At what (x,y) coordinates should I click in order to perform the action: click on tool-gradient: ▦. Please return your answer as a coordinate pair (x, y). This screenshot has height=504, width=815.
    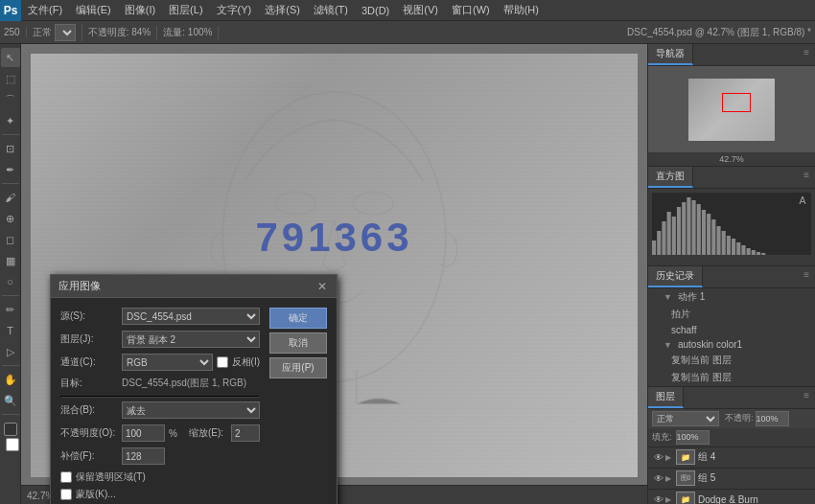
    Looking at the image, I should click on (11, 261).